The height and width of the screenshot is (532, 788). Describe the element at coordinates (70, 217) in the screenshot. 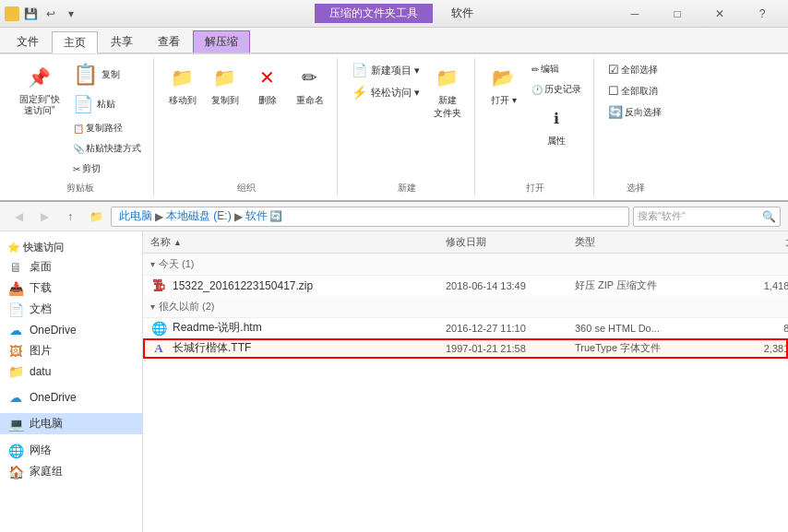

I see `up-button: ↑` at that location.